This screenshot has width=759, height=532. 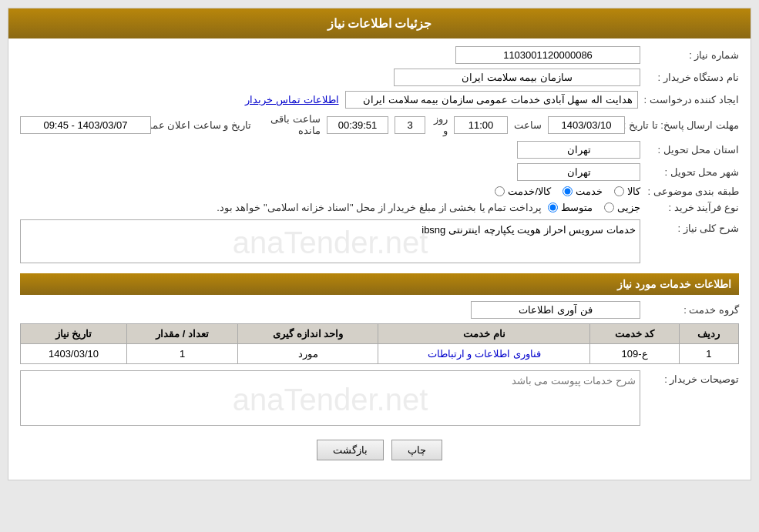 I want to click on sharhKoli-row: شرح کلی نیاز : خدمات سرویس احراز هویت یک…, so click(x=379, y=243).